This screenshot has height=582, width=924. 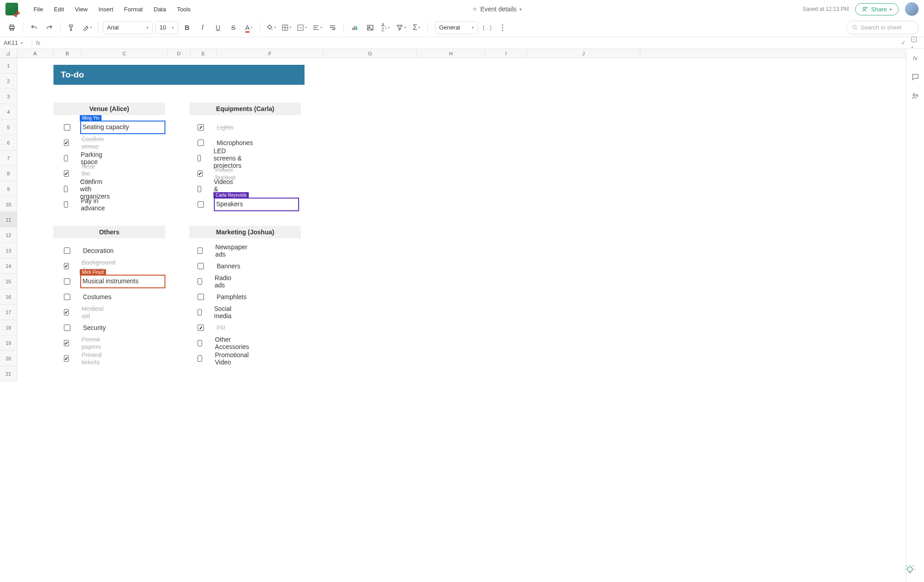 What do you see at coordinates (8, 220) in the screenshot?
I see `row-header: 11` at bounding box center [8, 220].